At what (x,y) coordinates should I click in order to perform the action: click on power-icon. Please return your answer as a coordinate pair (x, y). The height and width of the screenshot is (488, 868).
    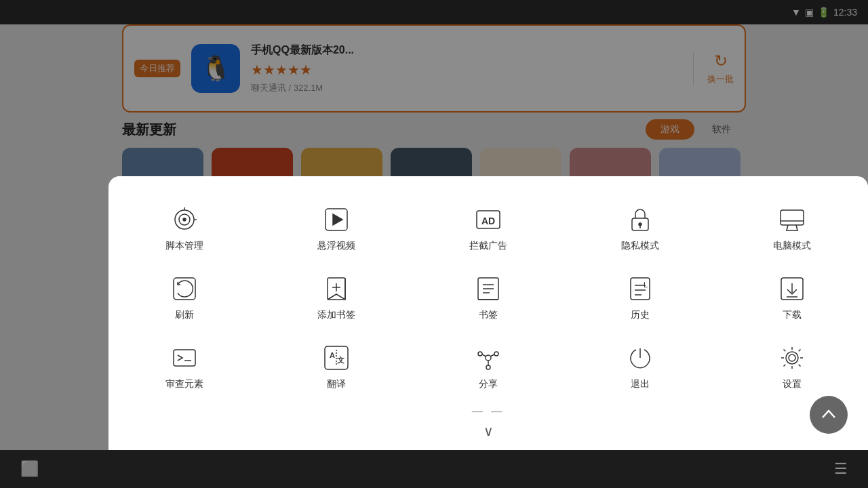
    Looking at the image, I should click on (640, 358).